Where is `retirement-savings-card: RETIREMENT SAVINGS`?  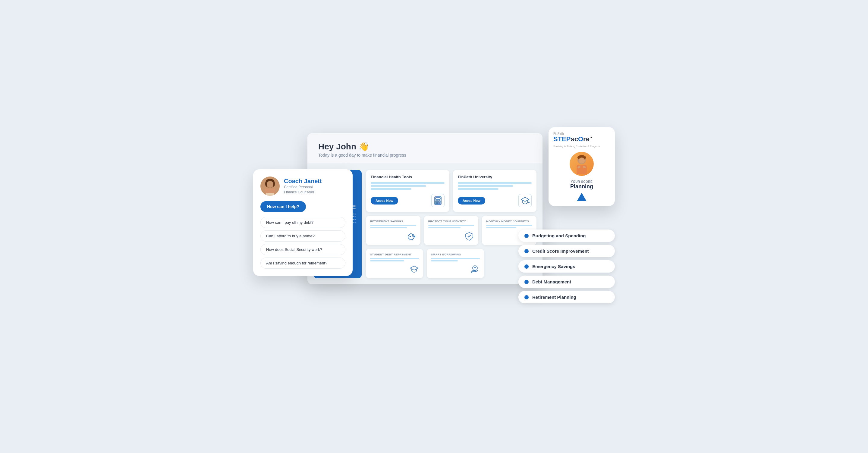
retirement-savings-card: RETIREMENT SAVINGS is located at coordinates (393, 230).